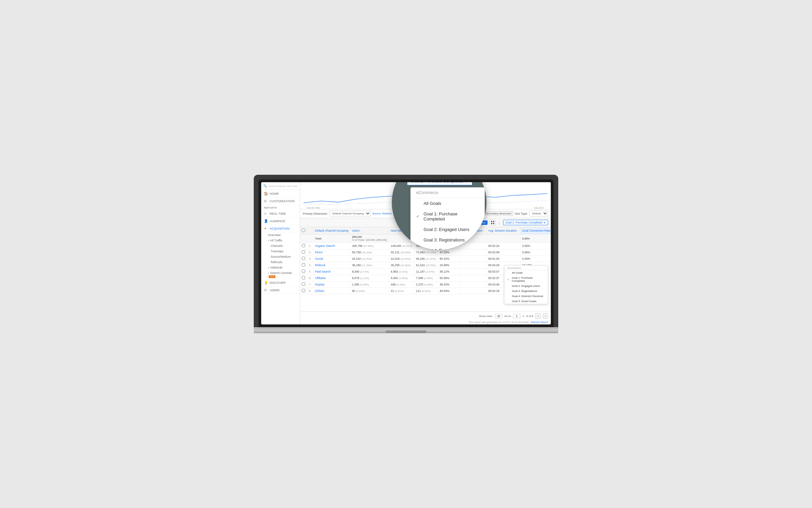 The height and width of the screenshot is (508, 812). Describe the element at coordinates (320, 284) in the screenshot. I see `channel-link: Display` at that location.